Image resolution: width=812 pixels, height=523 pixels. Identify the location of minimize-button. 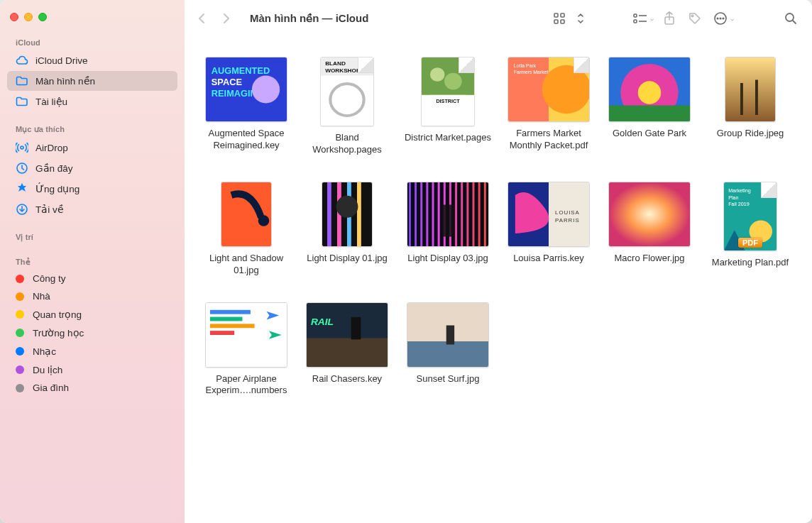
(28, 17).